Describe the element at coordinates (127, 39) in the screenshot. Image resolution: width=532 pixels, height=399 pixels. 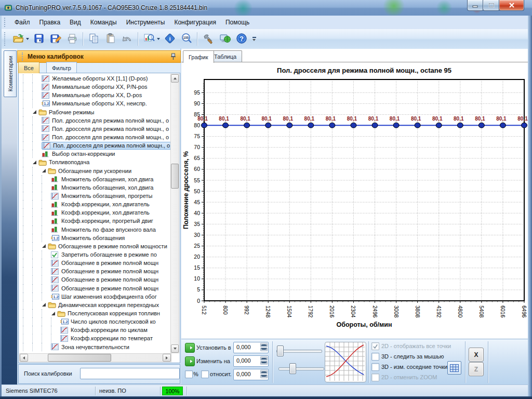
I see `undo-button` at that location.